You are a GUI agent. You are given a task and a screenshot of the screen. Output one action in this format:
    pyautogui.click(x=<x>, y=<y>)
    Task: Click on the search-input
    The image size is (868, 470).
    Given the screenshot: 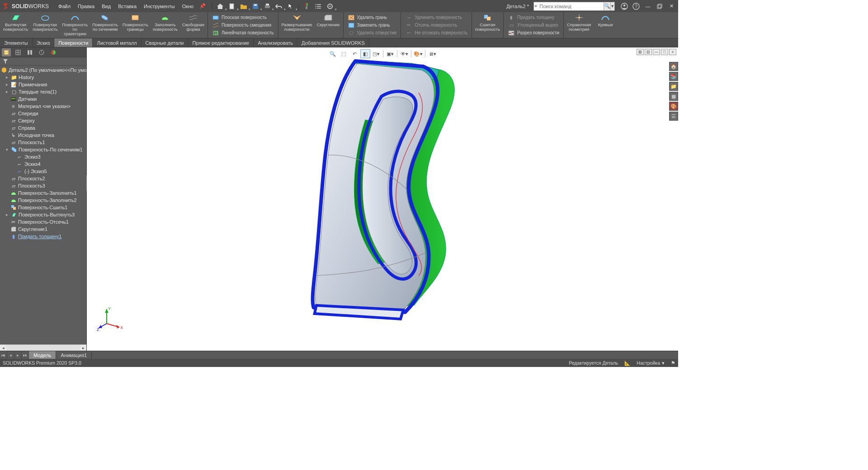 What is the action you would take?
    pyautogui.click(x=571, y=6)
    